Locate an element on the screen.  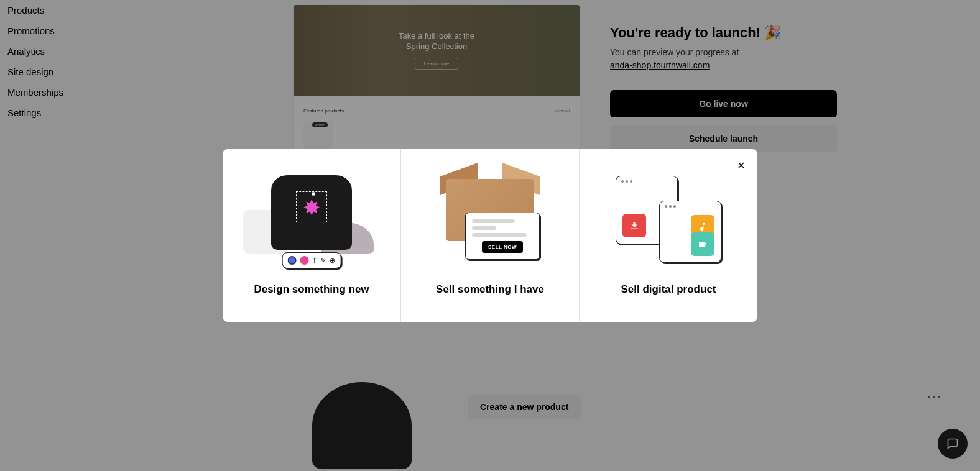
sell-have-option: SELL NOW Sell something I have is located at coordinates (490, 236).